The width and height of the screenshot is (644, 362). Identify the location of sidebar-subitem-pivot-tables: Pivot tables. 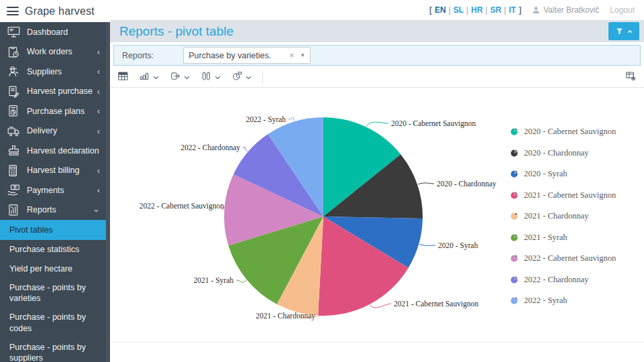
(53, 230).